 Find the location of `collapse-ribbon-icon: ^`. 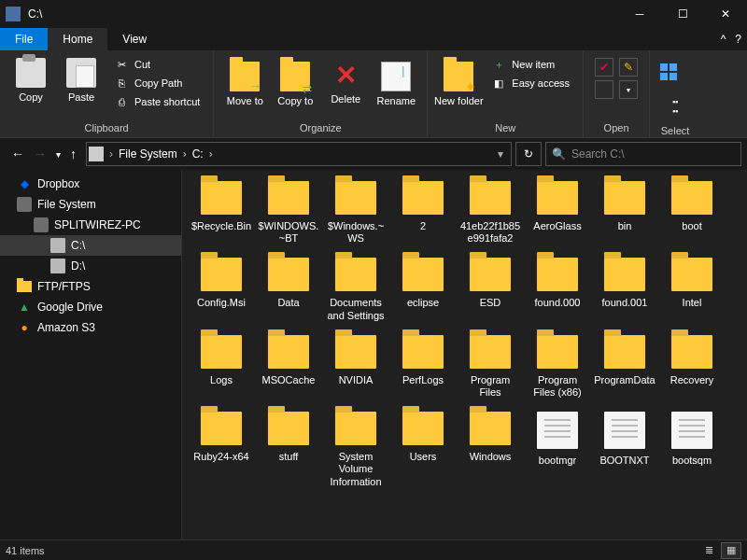

collapse-ribbon-icon: ^ is located at coordinates (724, 39).